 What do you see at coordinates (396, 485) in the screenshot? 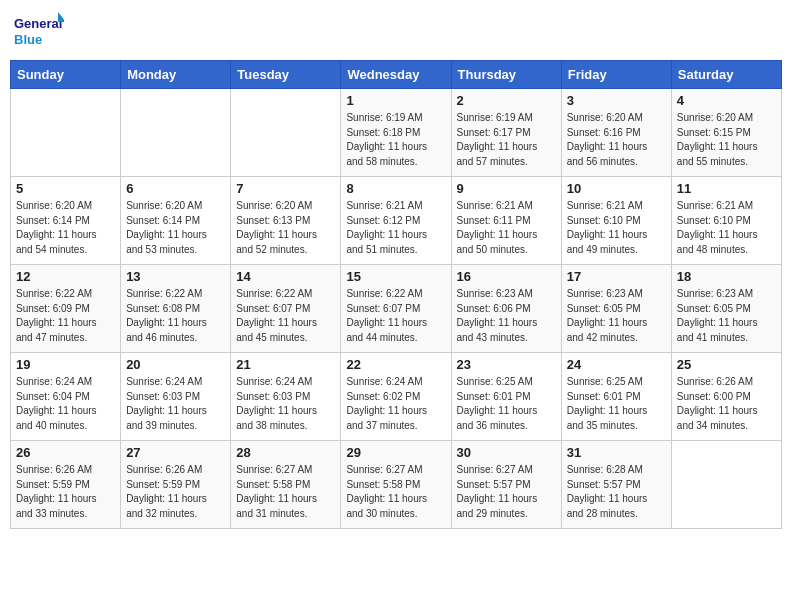
I see `calendar-cell: 29Sunrise: 6:27 AM Sunset: 5:58 PM Dayli…` at bounding box center [396, 485].